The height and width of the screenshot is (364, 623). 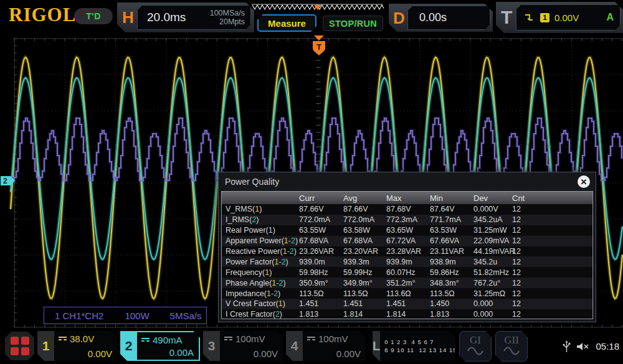 What do you see at coordinates (407, 304) in the screenshot?
I see `table-row: V Crest Factor(1)1.4511.4511.4511.4500.0…` at bounding box center [407, 304].